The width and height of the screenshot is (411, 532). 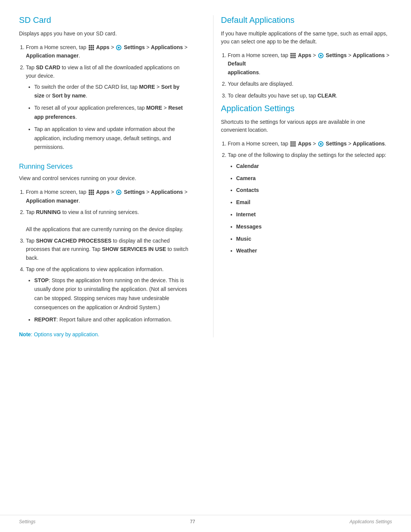 What do you see at coordinates (310, 203) in the screenshot?
I see `app-settings-step-2: Tap one of the following to display the …` at bounding box center [310, 203].